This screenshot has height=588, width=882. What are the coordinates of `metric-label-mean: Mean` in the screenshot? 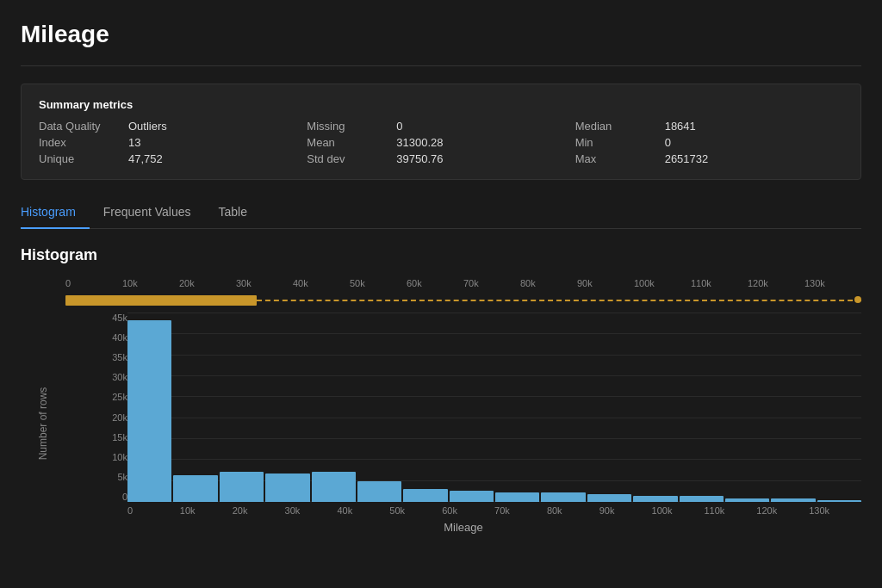 It's located at (341, 143).